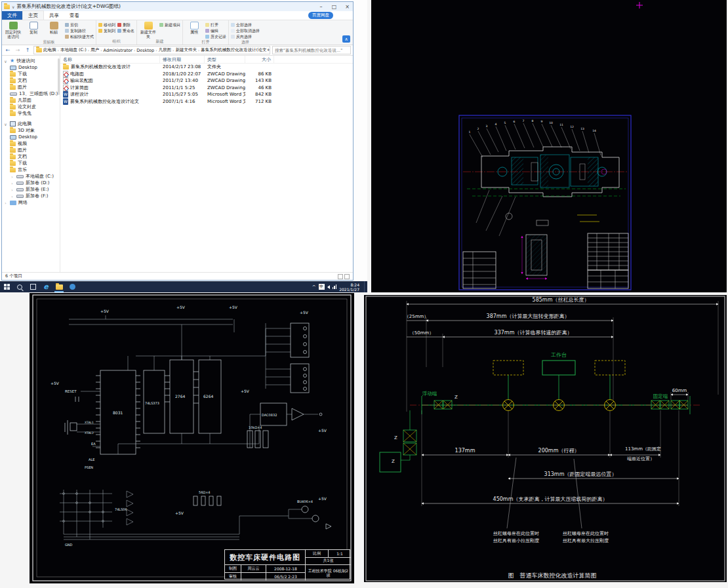 Image resolution: width=728 pixels, height=588 pixels. Describe the element at coordinates (94, 50) in the screenshot. I see `crumb-users: 用户` at that location.